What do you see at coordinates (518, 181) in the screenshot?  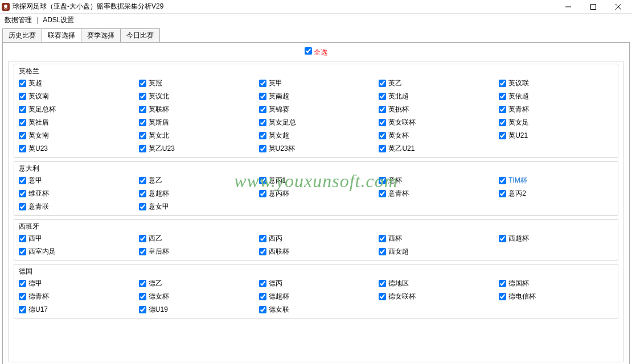 I see `league-label: TIM杯` at bounding box center [518, 181].